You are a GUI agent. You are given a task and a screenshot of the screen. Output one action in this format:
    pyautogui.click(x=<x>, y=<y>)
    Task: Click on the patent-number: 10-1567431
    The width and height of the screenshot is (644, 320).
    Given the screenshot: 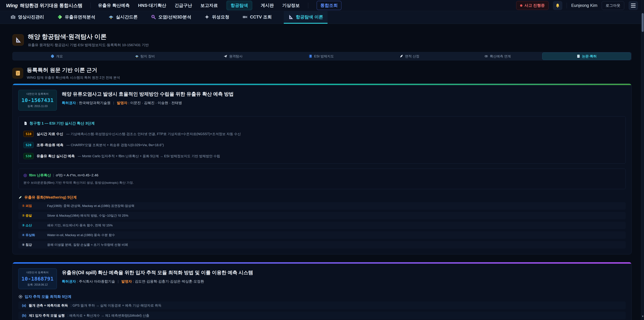 What is the action you would take?
    pyautogui.click(x=38, y=100)
    